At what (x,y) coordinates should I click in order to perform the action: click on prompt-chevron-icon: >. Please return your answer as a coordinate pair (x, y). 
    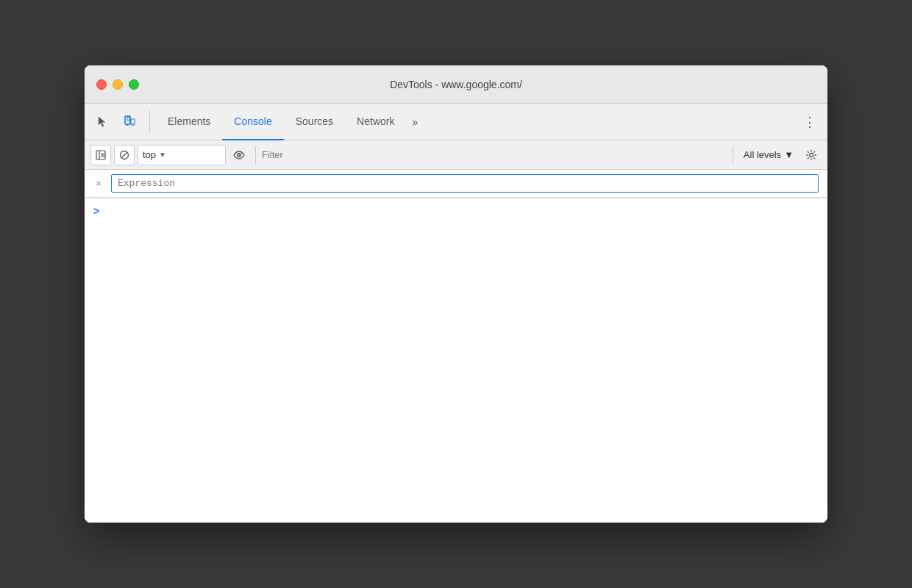
    Looking at the image, I should click on (96, 211).